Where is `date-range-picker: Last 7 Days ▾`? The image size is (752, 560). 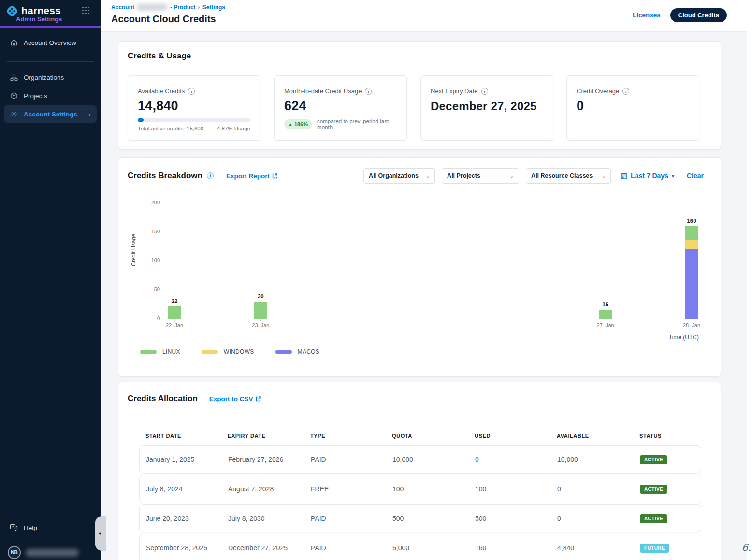
date-range-picker: Last 7 Days ▾ is located at coordinates (648, 176).